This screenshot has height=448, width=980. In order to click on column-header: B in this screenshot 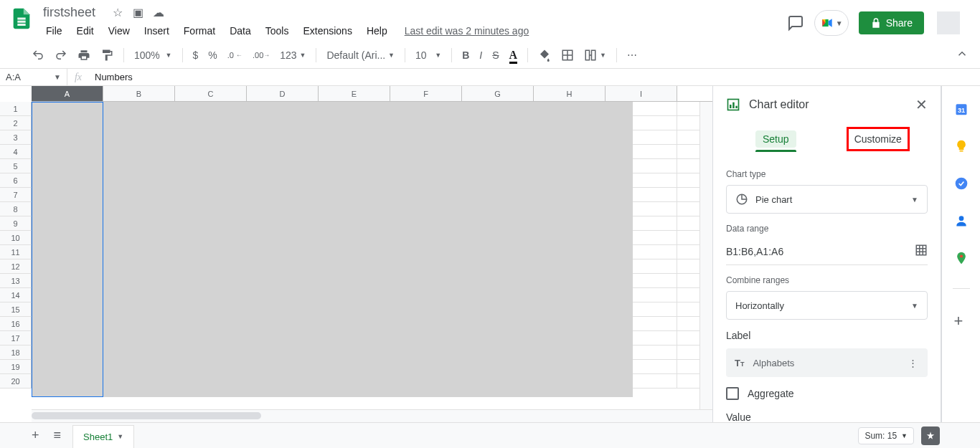, I will do `click(139, 93)`.